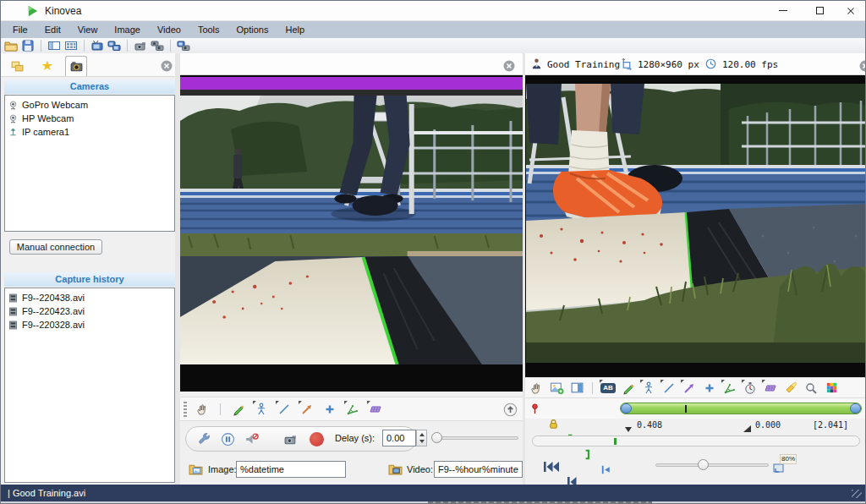  What do you see at coordinates (90, 311) in the screenshot?
I see `history-list-item: F9--220423.avi` at bounding box center [90, 311].